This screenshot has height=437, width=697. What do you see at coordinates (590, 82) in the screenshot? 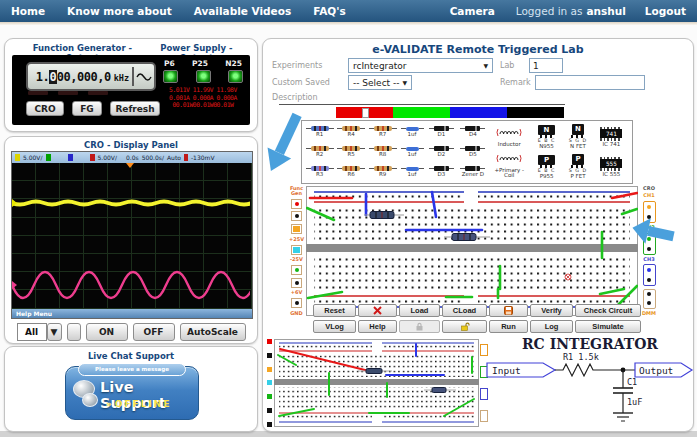
I see `remark-input` at bounding box center [590, 82].